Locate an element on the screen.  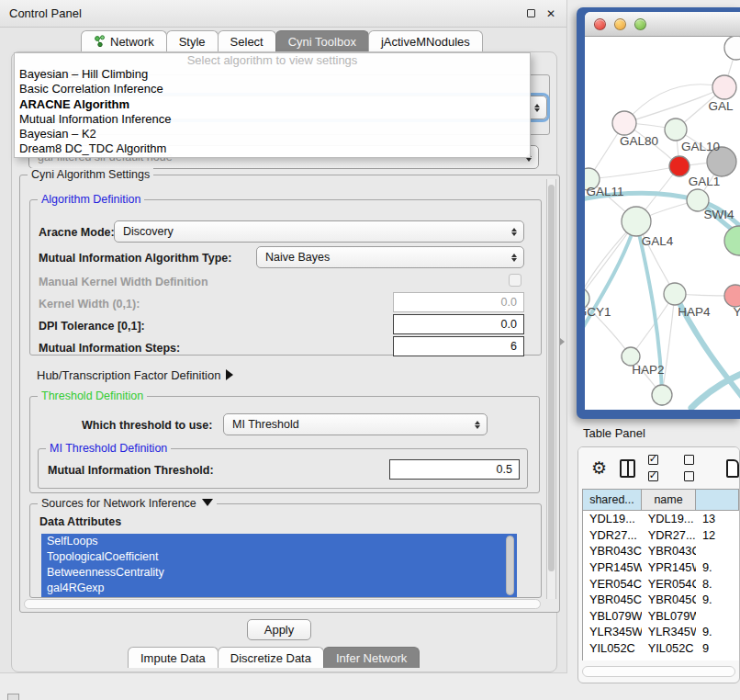
tab-jactivemnodules: jActiveMNodules is located at coordinates (426, 40).